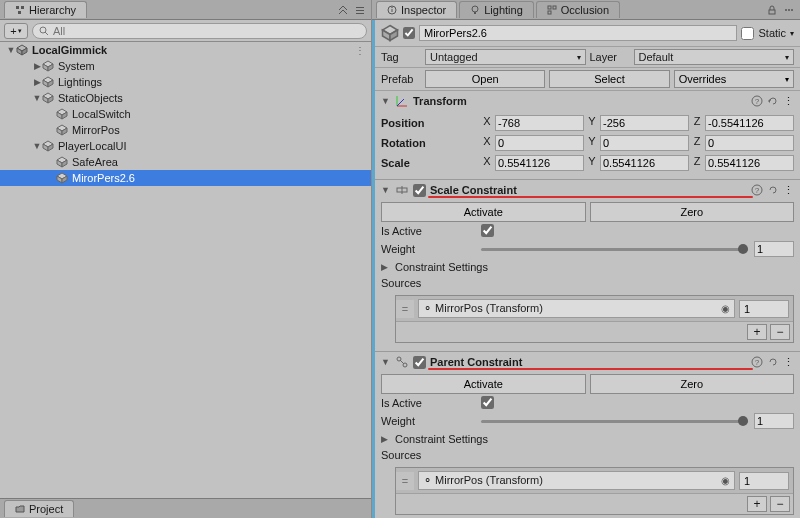  What do you see at coordinates (76, 66) in the screenshot?
I see `hierarchy-item-label: System` at bounding box center [76, 66].